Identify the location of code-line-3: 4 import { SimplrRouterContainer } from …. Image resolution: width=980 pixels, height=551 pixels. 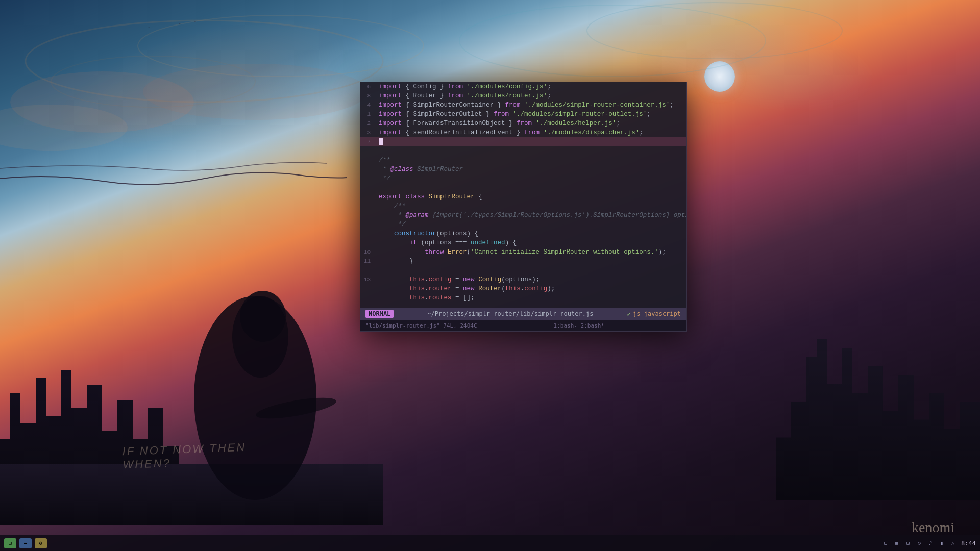
(523, 105).